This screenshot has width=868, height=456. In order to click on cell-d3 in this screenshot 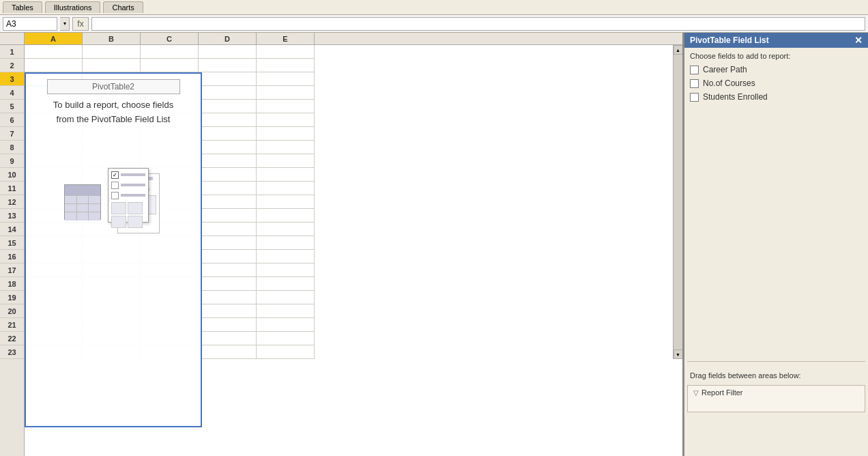, I will do `click(228, 79)`.